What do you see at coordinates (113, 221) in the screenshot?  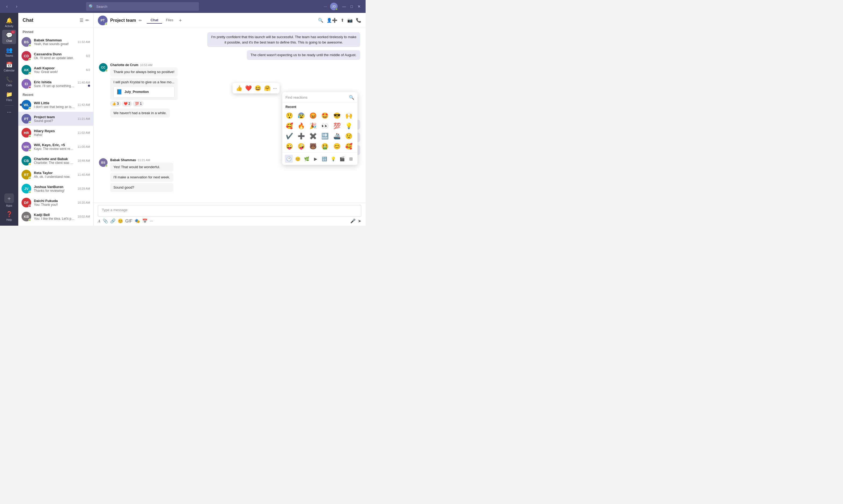 I see `link-button: 🔗` at bounding box center [113, 221].